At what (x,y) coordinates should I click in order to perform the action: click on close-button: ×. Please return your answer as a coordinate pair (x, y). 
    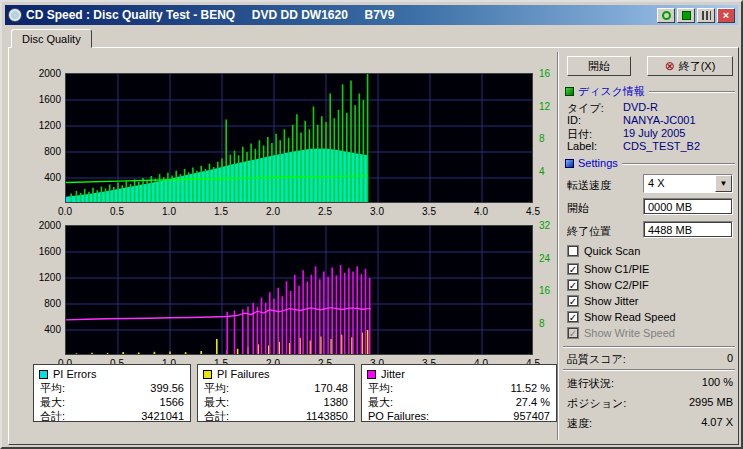
    Looking at the image, I should click on (726, 16).